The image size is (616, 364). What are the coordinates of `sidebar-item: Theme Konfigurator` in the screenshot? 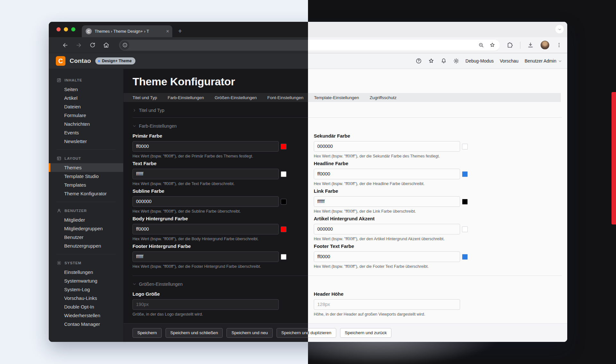 It's located at (86, 194).